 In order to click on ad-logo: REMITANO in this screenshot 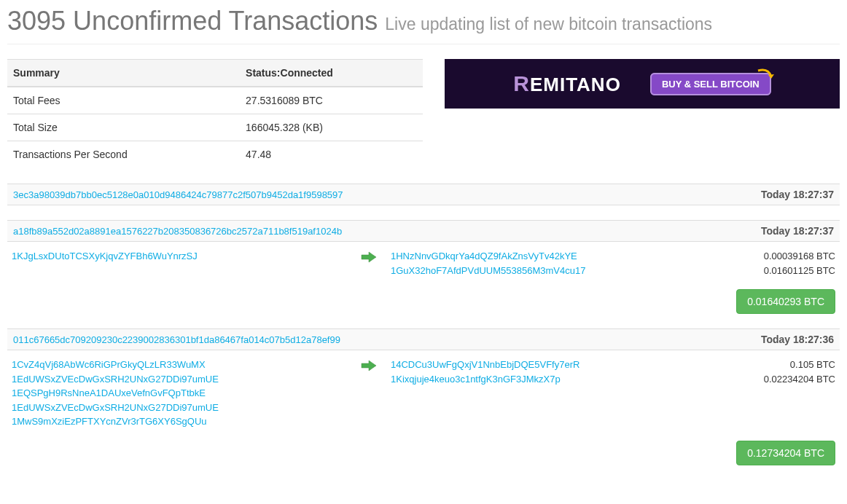, I will do `click(567, 84)`.